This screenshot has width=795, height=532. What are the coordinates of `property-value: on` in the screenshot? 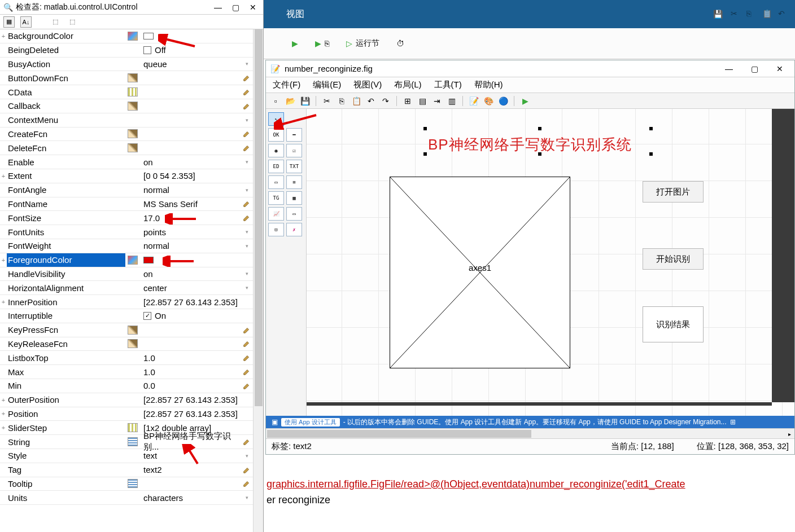 It's located at (190, 274).